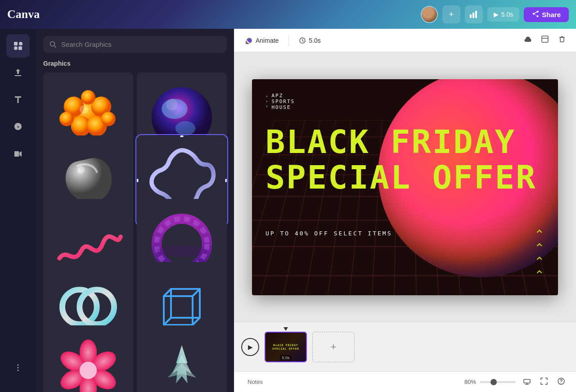 The image size is (576, 392). I want to click on add-button: +, so click(451, 14).